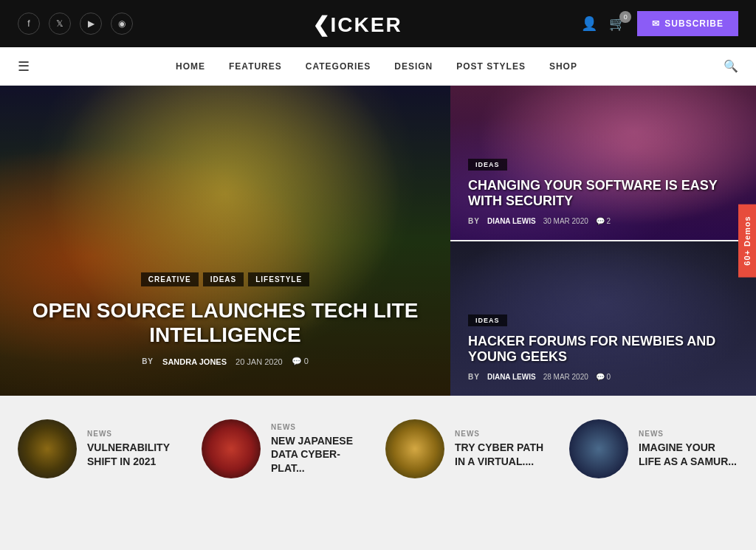 This screenshot has width=756, height=550. What do you see at coordinates (747, 241) in the screenshot?
I see `demos-tab: 60+ Demos` at bounding box center [747, 241].